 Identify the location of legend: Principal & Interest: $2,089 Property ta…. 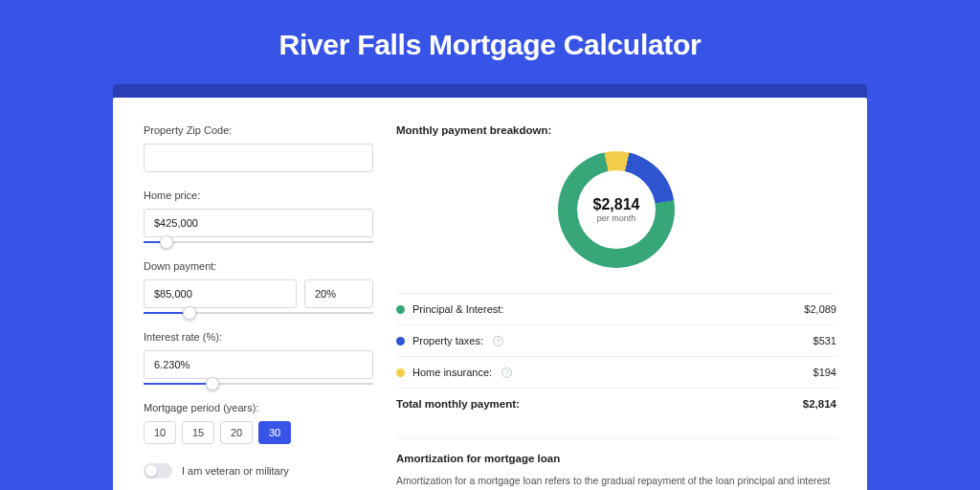
(616, 356).